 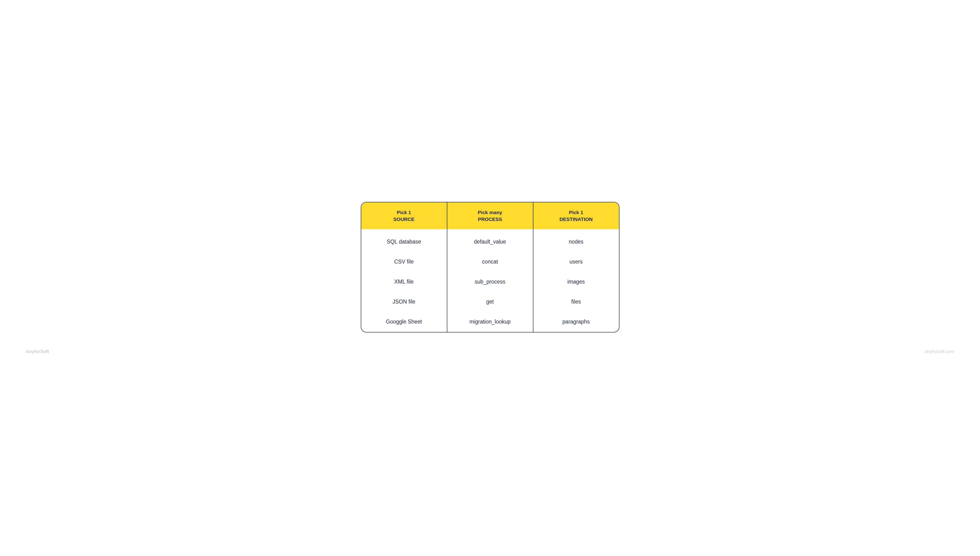 I want to click on process-item: concat, so click(x=490, y=262).